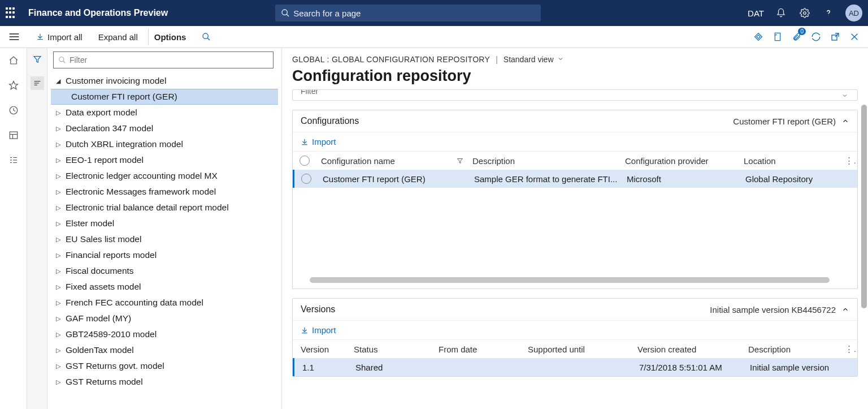 This screenshot has width=868, height=409. Describe the element at coordinates (845, 96) in the screenshot. I see `chevron-down-icon` at that location.